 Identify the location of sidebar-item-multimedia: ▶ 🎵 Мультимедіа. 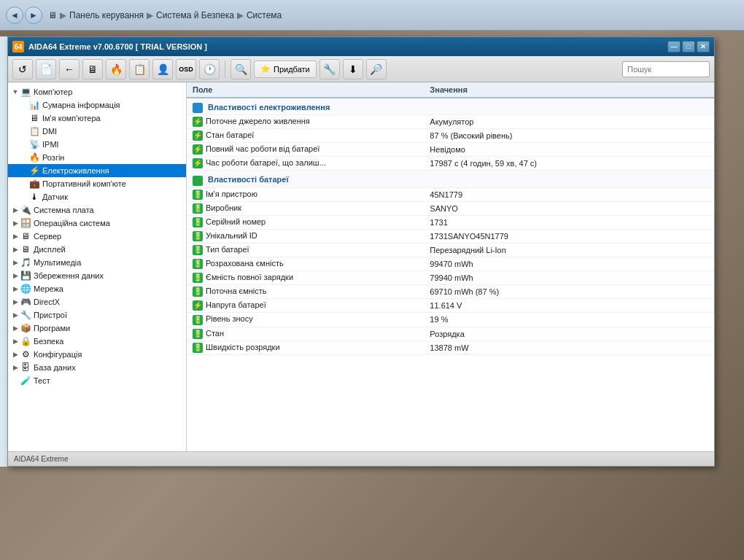
(97, 262).